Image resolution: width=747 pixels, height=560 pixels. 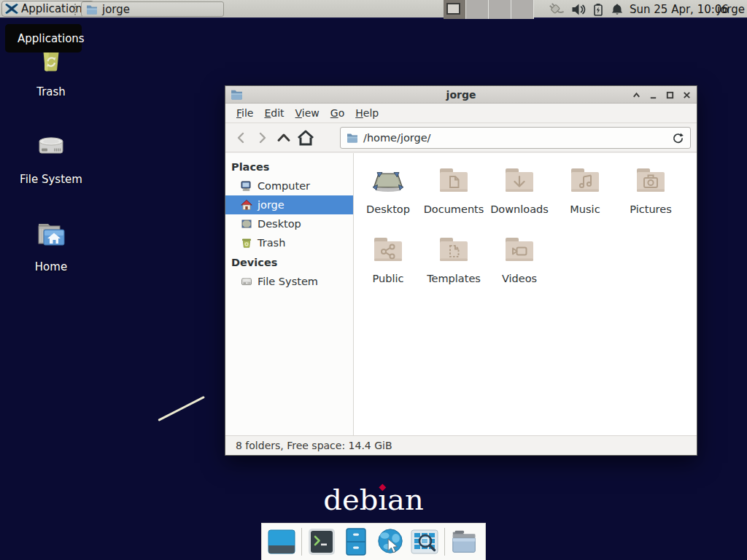 What do you see at coordinates (284, 186) in the screenshot?
I see `sidebar-item-label: Computer` at bounding box center [284, 186].